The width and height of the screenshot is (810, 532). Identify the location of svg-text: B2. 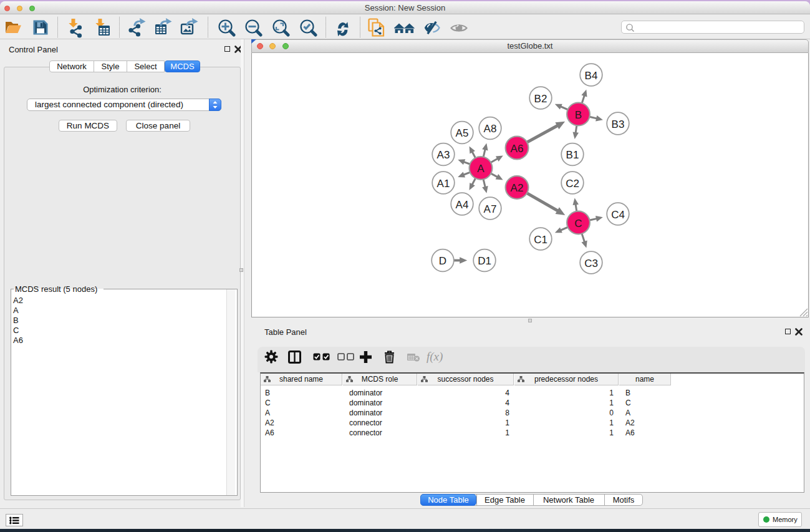
(541, 99).